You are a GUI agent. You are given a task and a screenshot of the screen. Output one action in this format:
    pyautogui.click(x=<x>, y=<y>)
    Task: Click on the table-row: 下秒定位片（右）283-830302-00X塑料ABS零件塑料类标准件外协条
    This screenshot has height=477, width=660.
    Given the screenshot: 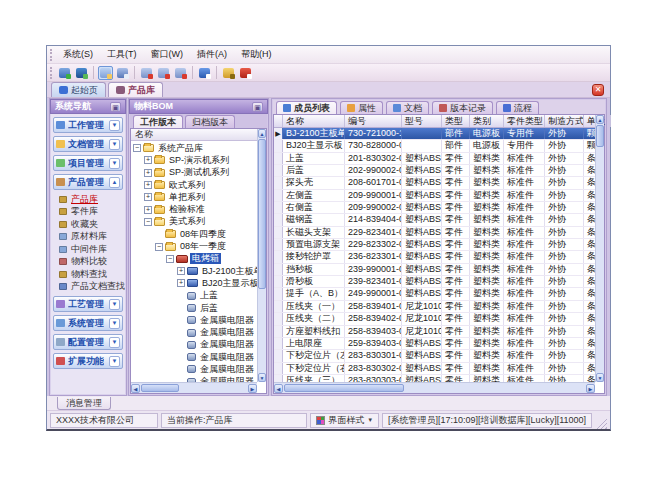 What is the action you would take?
    pyautogui.click(x=439, y=369)
    